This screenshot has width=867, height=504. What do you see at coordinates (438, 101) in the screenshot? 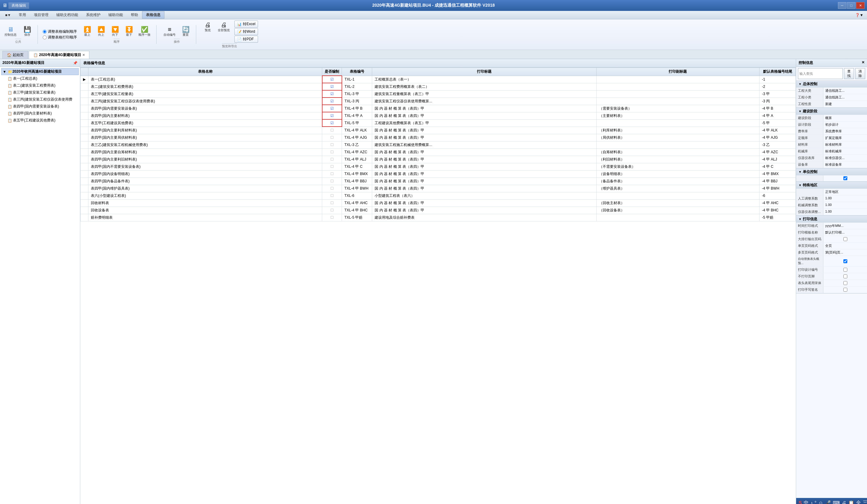
I see `table-row: 表三丙(建筑安装工程仪器仪表使用费表) ☑ TXL-3 丙 建筑安装工程仪器仪表…` at bounding box center [438, 101].